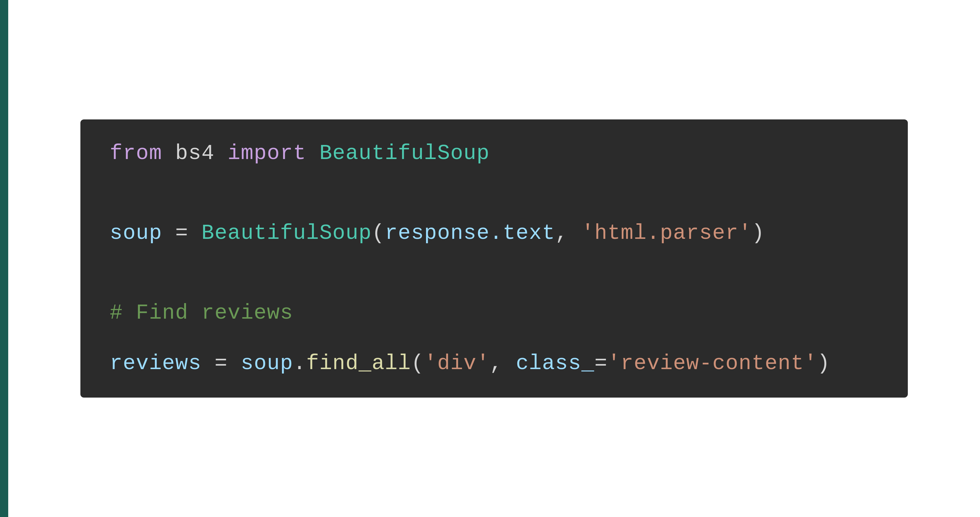 This screenshot has width=980, height=517. What do you see at coordinates (136, 154) in the screenshot?
I see `keyword-from: from` at bounding box center [136, 154].